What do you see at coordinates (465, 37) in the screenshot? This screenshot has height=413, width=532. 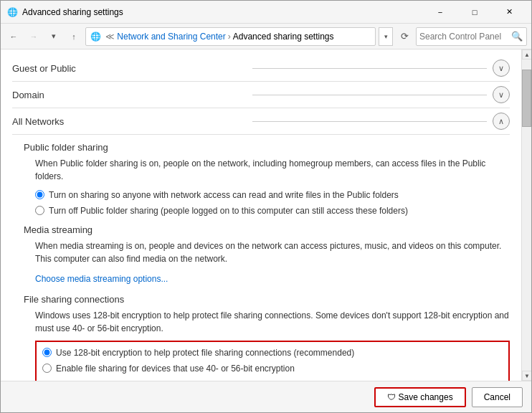 I see `search-input` at bounding box center [465, 37].